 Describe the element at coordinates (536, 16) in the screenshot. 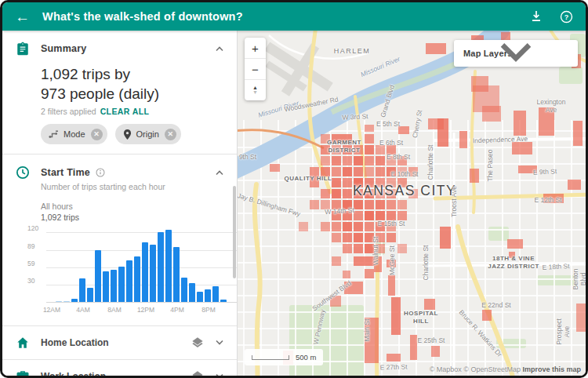

I see `download-button` at that location.